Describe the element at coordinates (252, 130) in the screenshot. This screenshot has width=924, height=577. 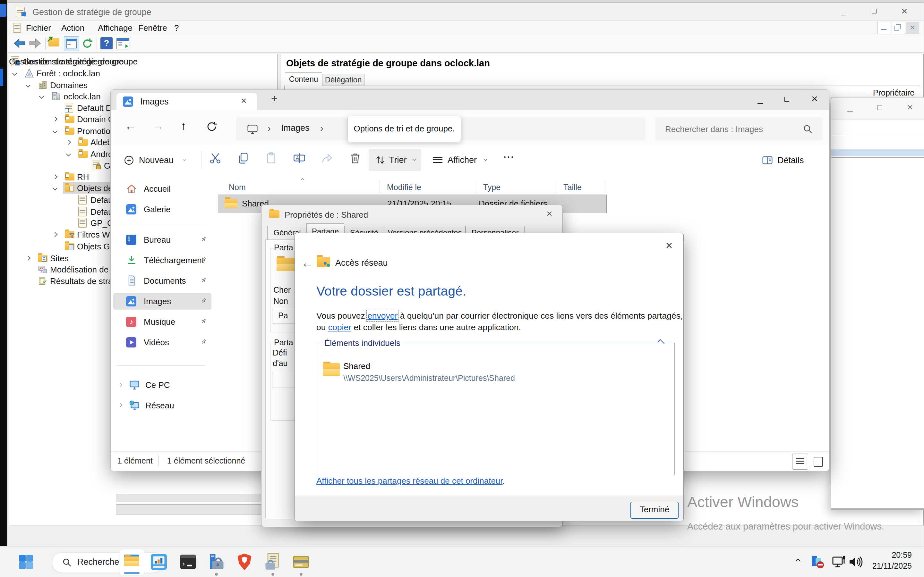
I see `this-pc-icon` at that location.